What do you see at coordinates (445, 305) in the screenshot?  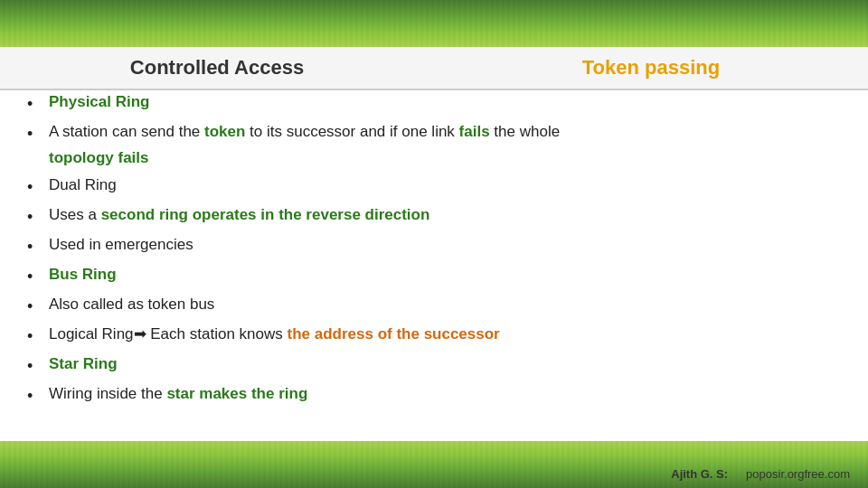 I see `bullet-text-7: Also called as token bus` at bounding box center [445, 305].